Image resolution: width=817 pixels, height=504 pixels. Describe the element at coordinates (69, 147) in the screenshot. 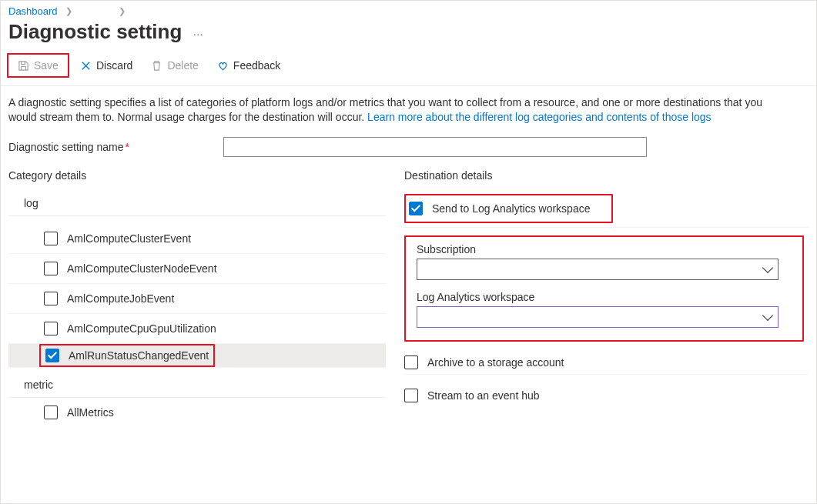

I see `setting-name-label: Diagnostic setting name*` at that location.